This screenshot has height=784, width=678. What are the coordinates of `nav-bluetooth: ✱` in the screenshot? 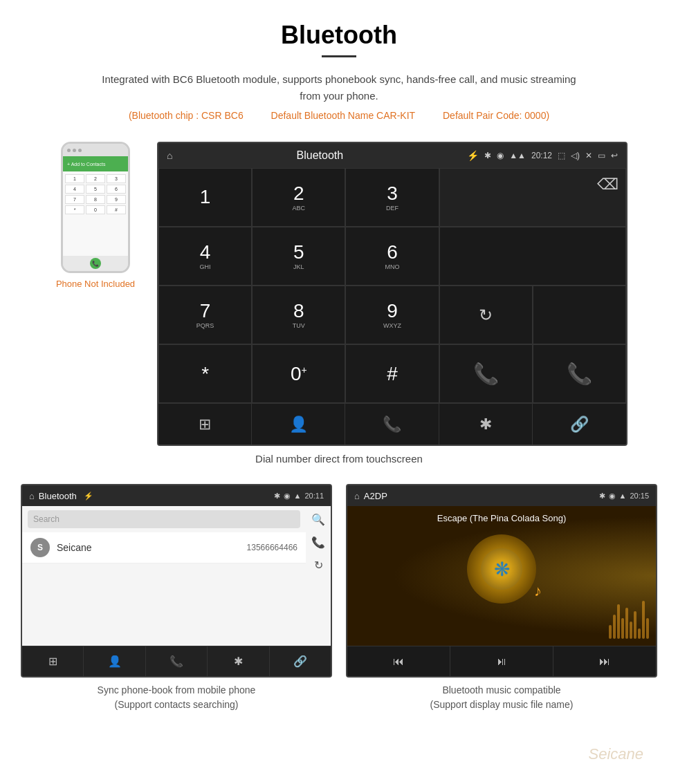 It's located at (486, 424).